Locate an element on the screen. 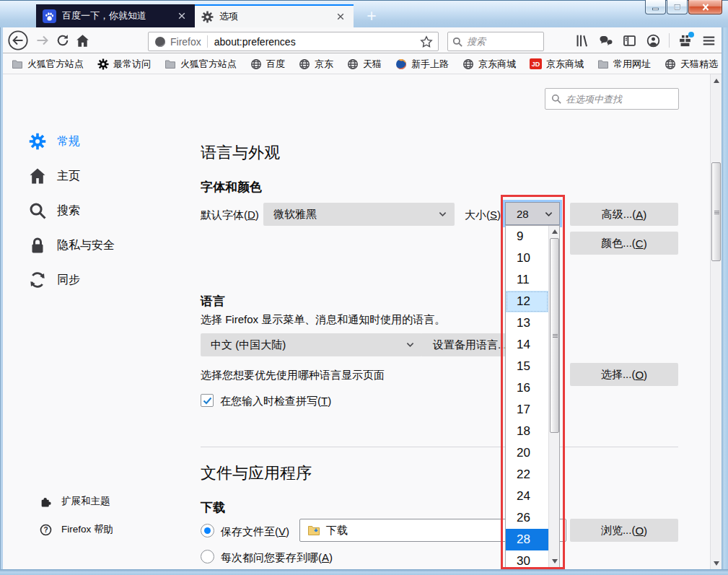 Image resolution: width=728 pixels, height=575 pixels. bookmark-item: 百度 is located at coordinates (268, 64).